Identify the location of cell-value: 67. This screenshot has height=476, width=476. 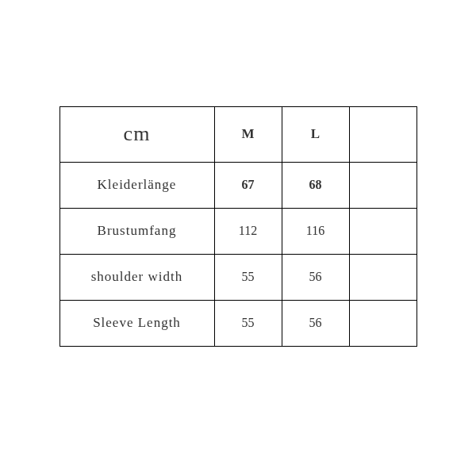
(248, 185).